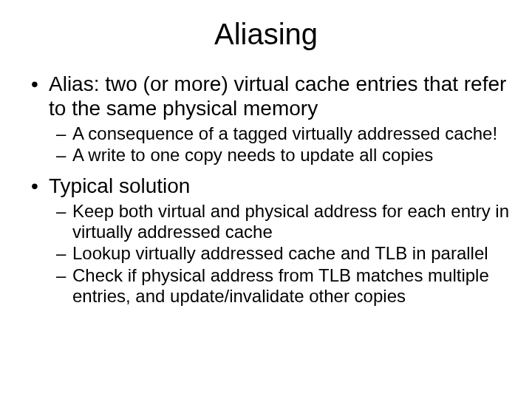 Image resolution: width=532 pixels, height=399 pixels. I want to click on sub-bullet-item: – Lookup virtually addressed cache and T…, so click(283, 253).